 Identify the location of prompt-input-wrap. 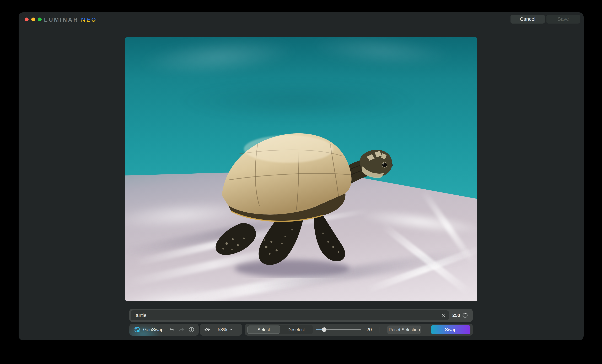
(290, 315).